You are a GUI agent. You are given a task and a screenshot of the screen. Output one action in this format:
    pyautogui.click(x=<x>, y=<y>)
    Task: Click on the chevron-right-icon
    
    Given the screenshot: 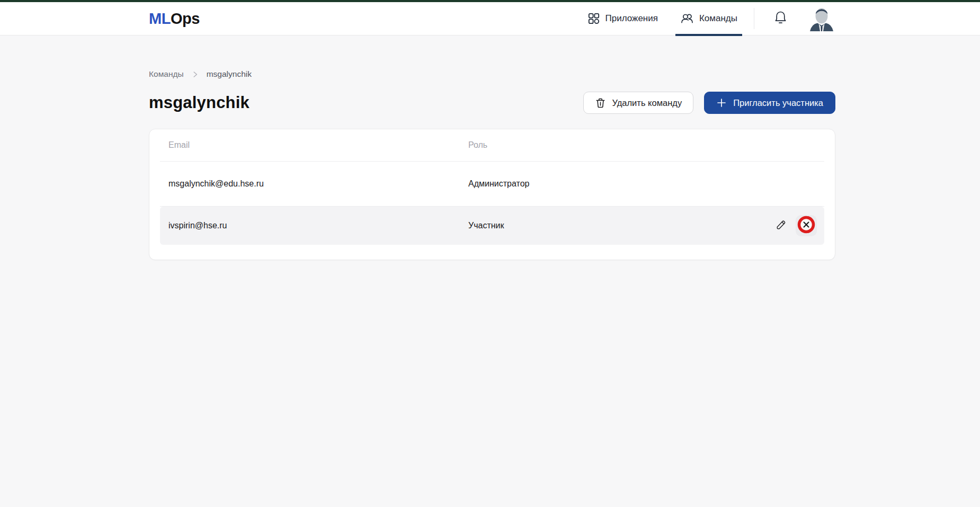 What is the action you would take?
    pyautogui.click(x=195, y=74)
    